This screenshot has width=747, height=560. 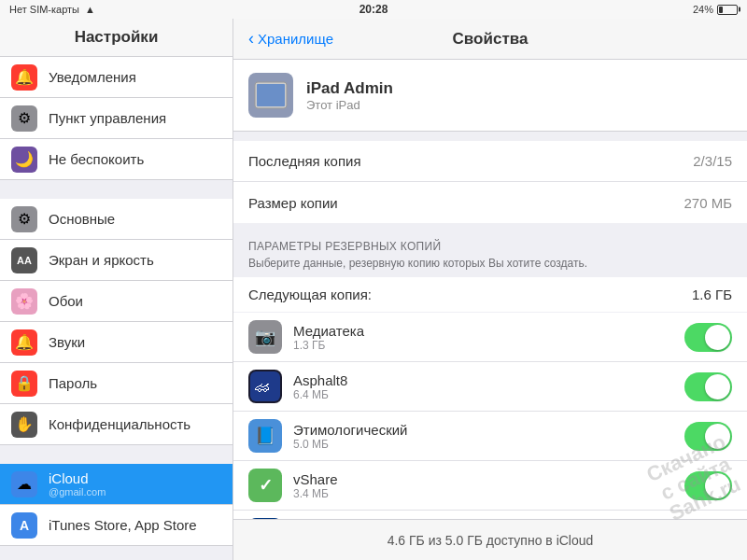 What do you see at coordinates (271, 95) in the screenshot?
I see `ipad-svg` at bounding box center [271, 95].